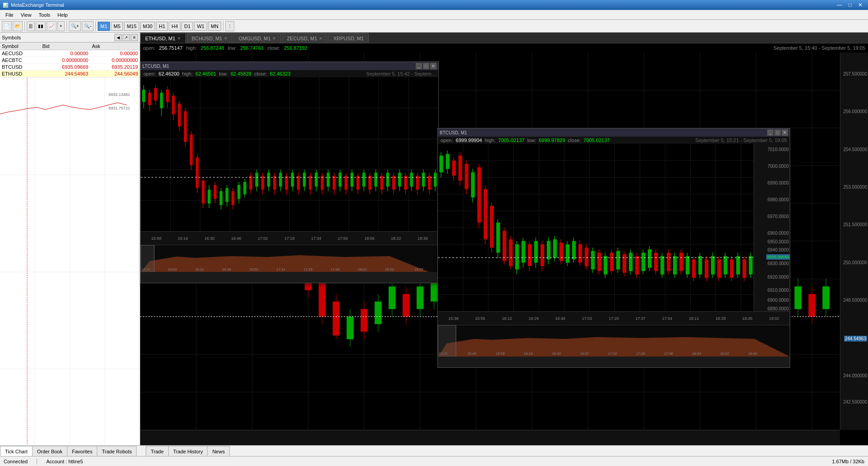 Image resolution: width=868 pixels, height=466 pixels. What do you see at coordinates (434, 15) in the screenshot?
I see `menu-bar: File View Tools Help` at bounding box center [434, 15].